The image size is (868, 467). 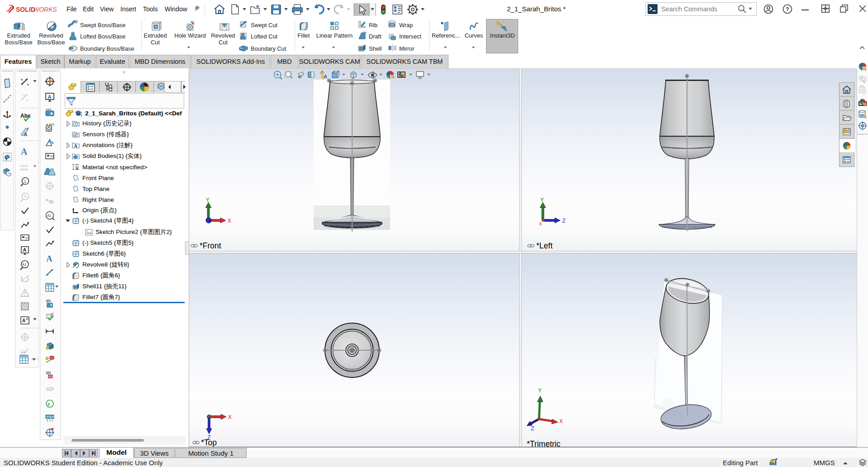 What do you see at coordinates (210, 246) in the screenshot?
I see `svg-text: *Front` at bounding box center [210, 246].